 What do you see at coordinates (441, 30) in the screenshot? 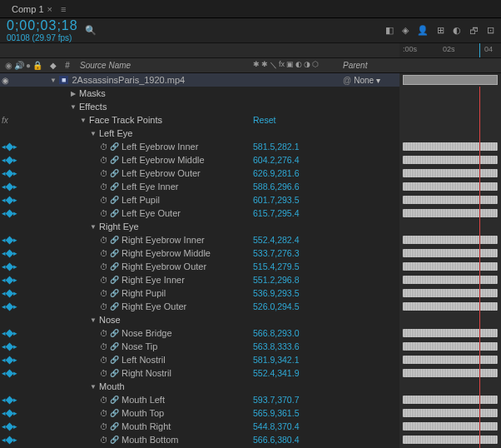
I see `frame-blend-icon: ⊞` at bounding box center [441, 30].